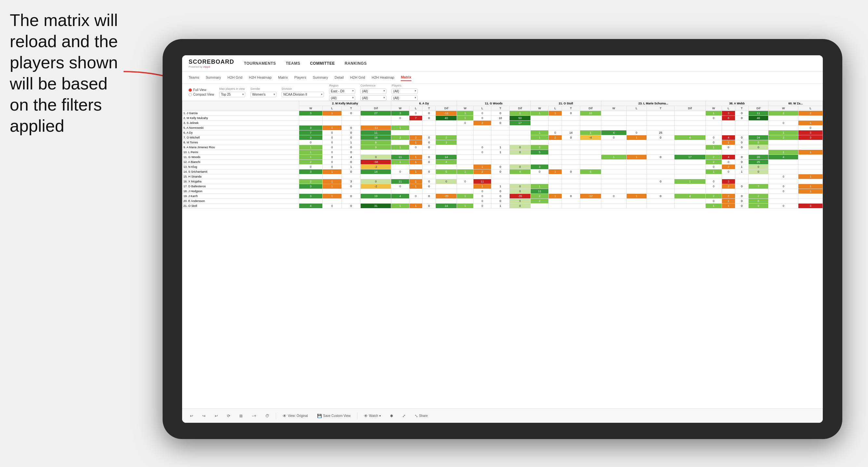 Image resolution: width=868 pixels, height=467 pixels. Describe the element at coordinates (228, 416) in the screenshot. I see `refresh-btn: ⟳` at that location.